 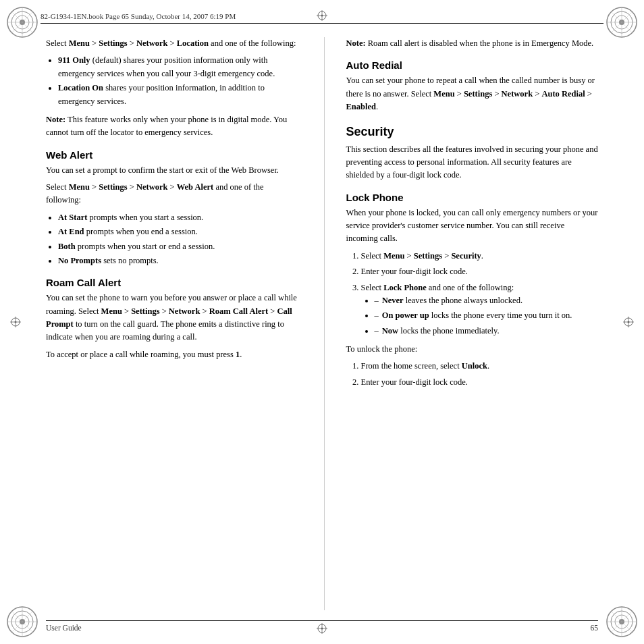 What do you see at coordinates (178, 240) in the screenshot?
I see `web-alert-bullets: At Start prompts when you start a sessio…` at bounding box center [178, 240].